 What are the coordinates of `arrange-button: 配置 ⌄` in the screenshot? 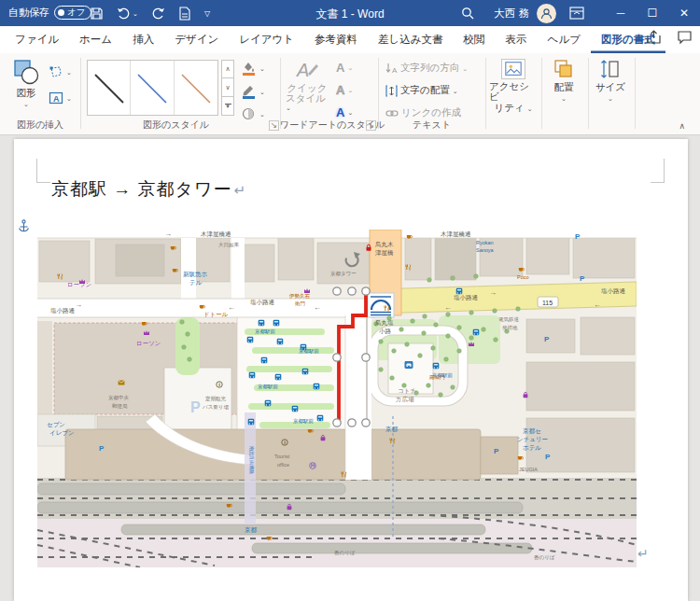 It's located at (564, 80).